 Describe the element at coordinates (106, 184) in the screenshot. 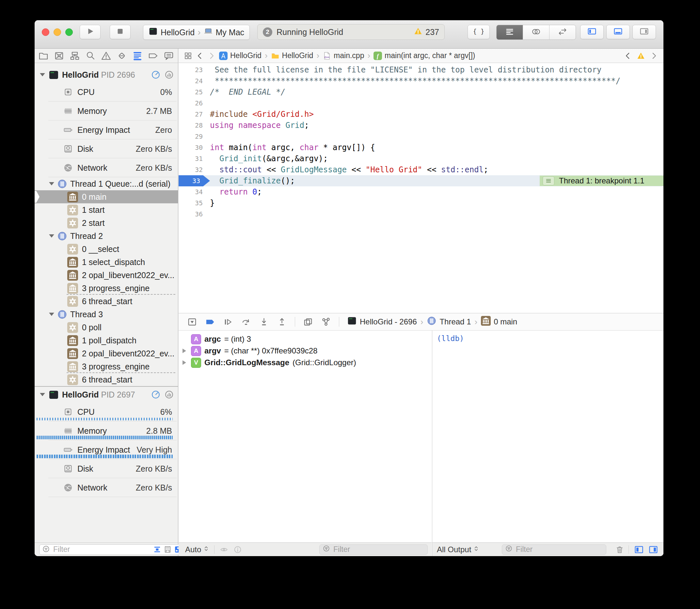

I see `thread-row: Thread 1 Queue:...d (serial)` at that location.